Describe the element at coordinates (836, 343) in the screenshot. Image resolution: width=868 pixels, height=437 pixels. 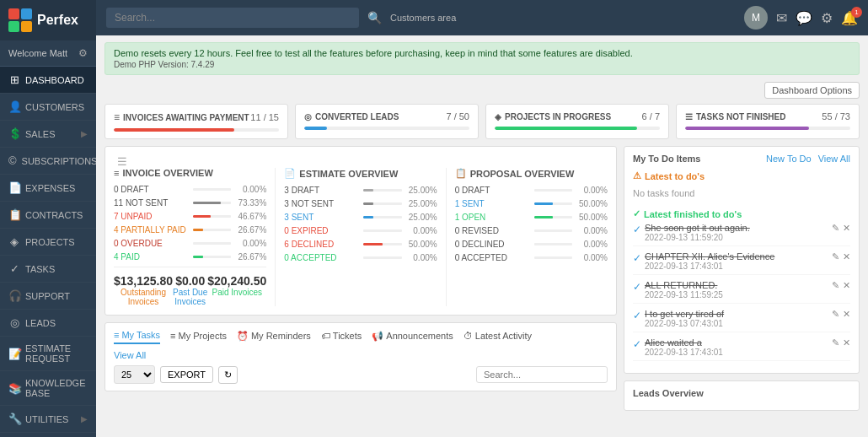
I see `todo-edit-4: ✎` at that location.